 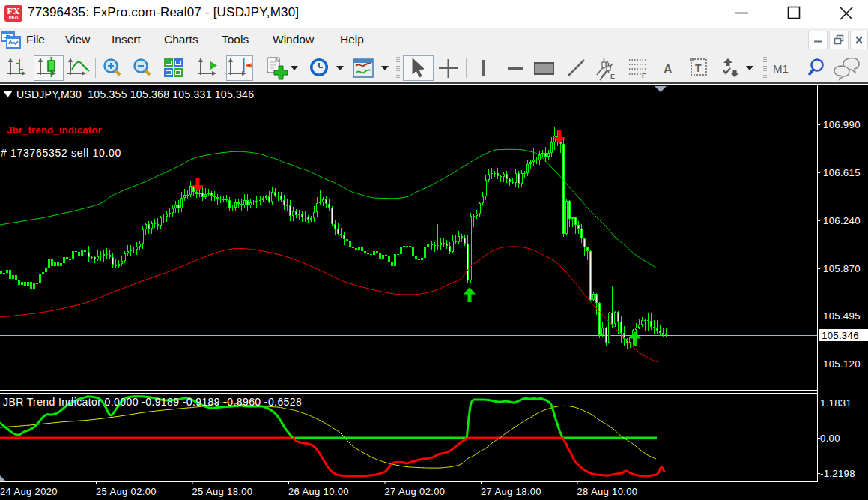 I want to click on svg-text: 105.495, so click(x=842, y=316).